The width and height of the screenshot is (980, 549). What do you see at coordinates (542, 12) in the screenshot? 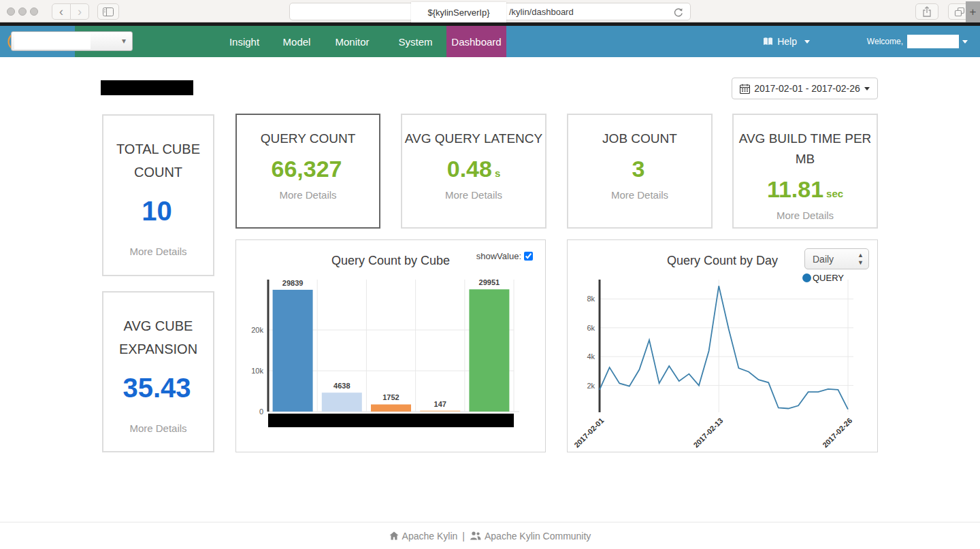
I see `address-path: /kylin/dashboard` at bounding box center [542, 12].